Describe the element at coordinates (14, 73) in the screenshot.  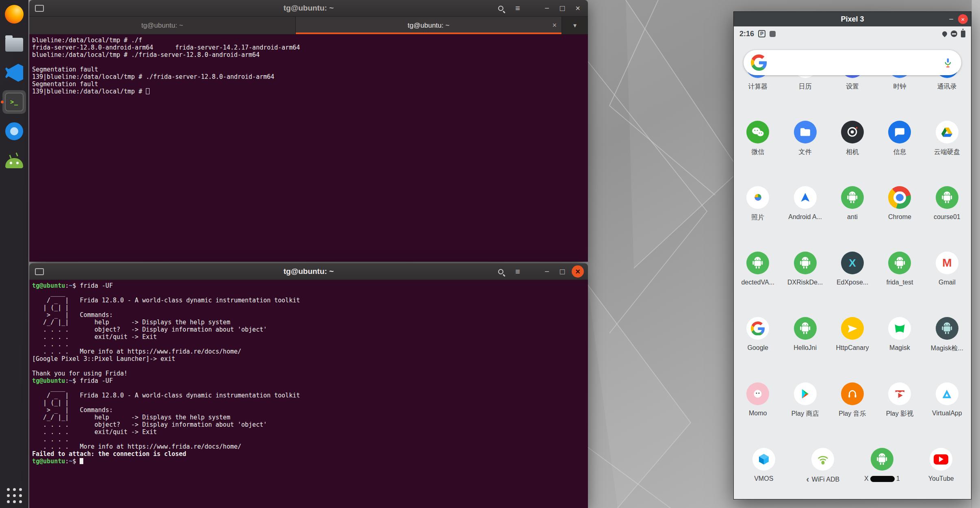
I see `dock-item-vscode` at that location.